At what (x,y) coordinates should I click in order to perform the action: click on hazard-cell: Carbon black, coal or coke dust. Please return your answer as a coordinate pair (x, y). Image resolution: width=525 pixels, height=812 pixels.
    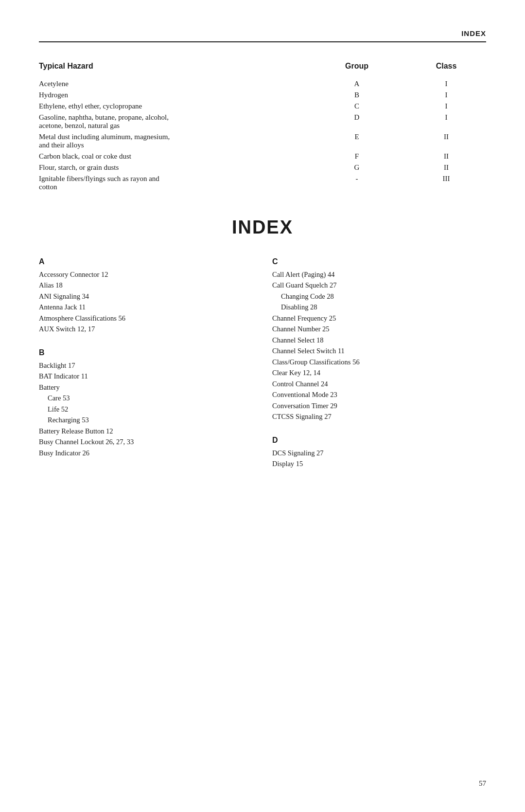
    Looking at the image, I should click on (173, 157).